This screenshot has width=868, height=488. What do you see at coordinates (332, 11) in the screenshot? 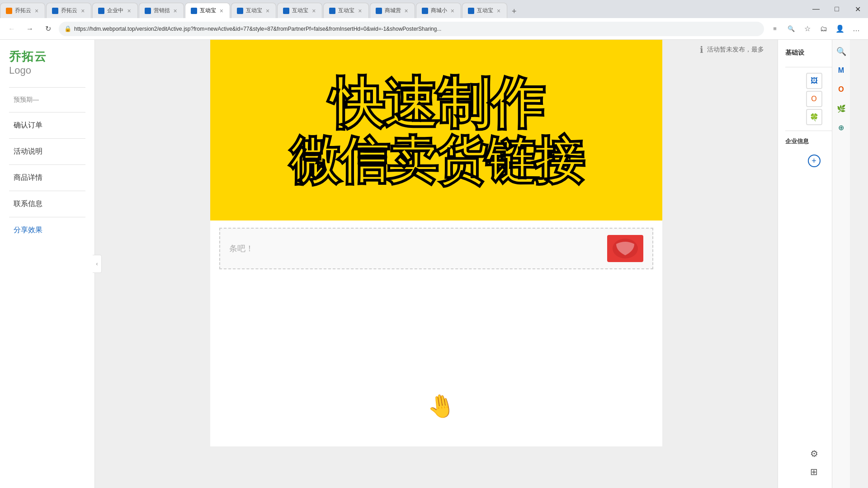
I see `tab-8-favicon` at bounding box center [332, 11].